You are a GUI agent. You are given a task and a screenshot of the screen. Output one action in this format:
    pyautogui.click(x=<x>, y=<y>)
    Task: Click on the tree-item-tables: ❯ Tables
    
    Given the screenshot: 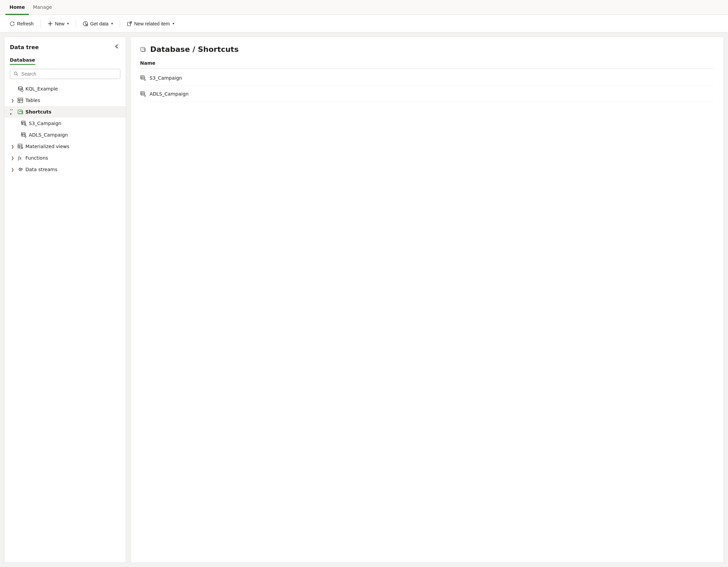 What is the action you would take?
    pyautogui.click(x=65, y=100)
    